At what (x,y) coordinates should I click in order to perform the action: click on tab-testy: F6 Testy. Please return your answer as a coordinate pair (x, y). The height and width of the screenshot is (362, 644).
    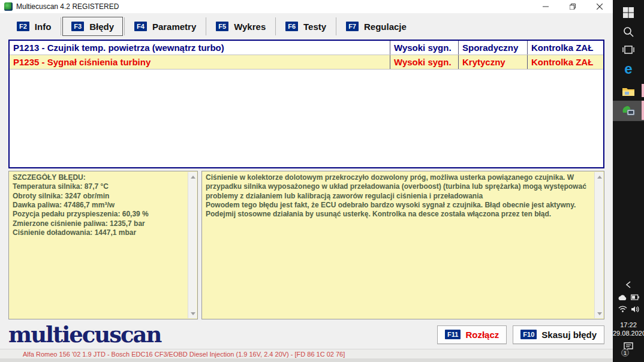
    Looking at the image, I should click on (306, 26).